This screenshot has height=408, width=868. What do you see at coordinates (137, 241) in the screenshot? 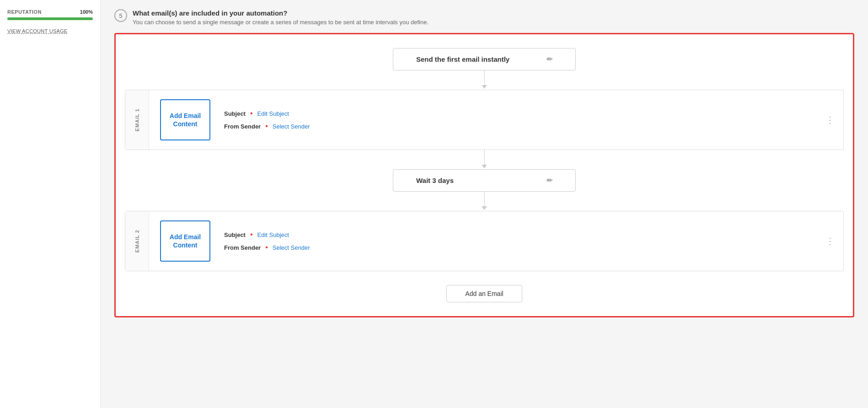
I see `email-2-label-col: EMAIL 2` at bounding box center [137, 241].